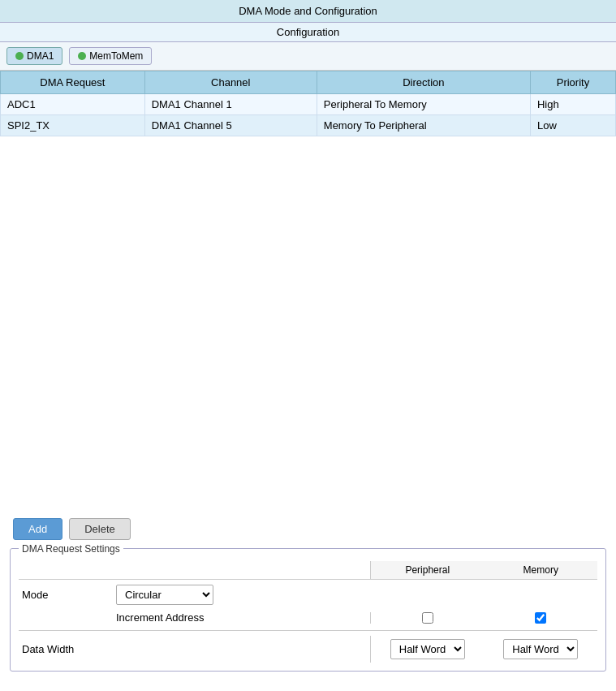 The image size is (616, 691). What do you see at coordinates (73, 126) in the screenshot?
I see `cell-request: SPI2_TX` at bounding box center [73, 126].